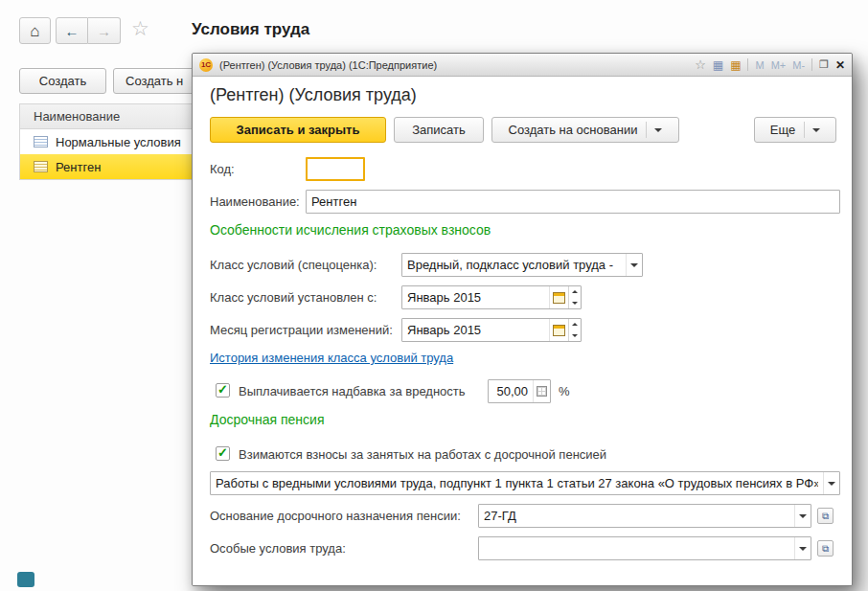 This screenshot has height=591, width=868. I want to click on history-link: История изменения класса условий труда, so click(331, 358).